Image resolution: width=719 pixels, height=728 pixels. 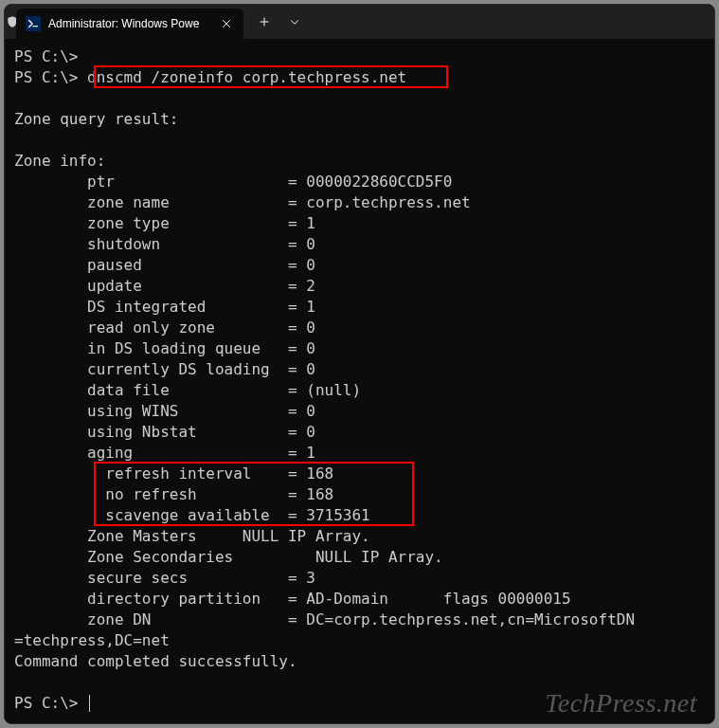 What do you see at coordinates (130, 24) in the screenshot?
I see `tab-title: Administrator: Windows Powe` at bounding box center [130, 24].